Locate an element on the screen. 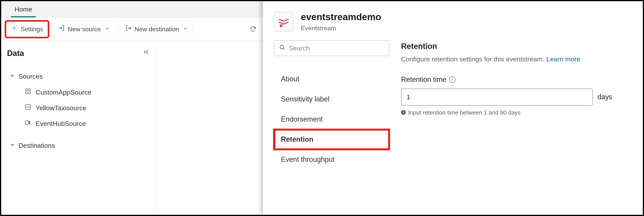 The image size is (644, 216). source-item-label: EventHubSource is located at coordinates (61, 124).